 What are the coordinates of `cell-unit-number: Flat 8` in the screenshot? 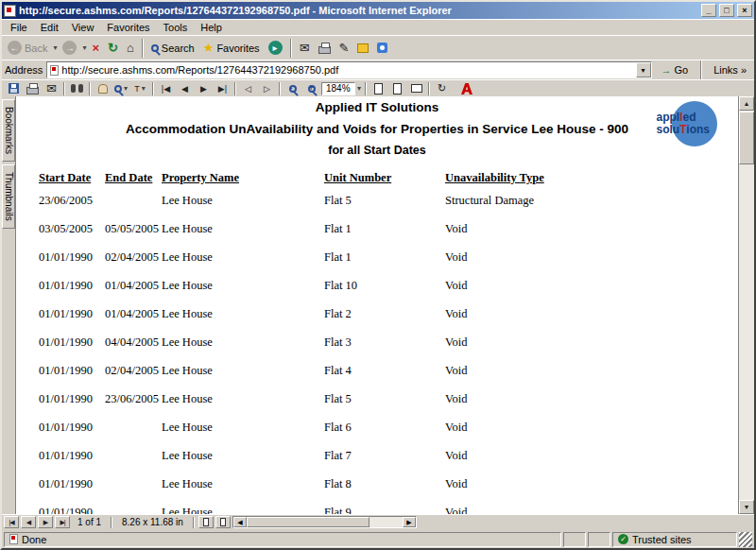 It's located at (385, 484).